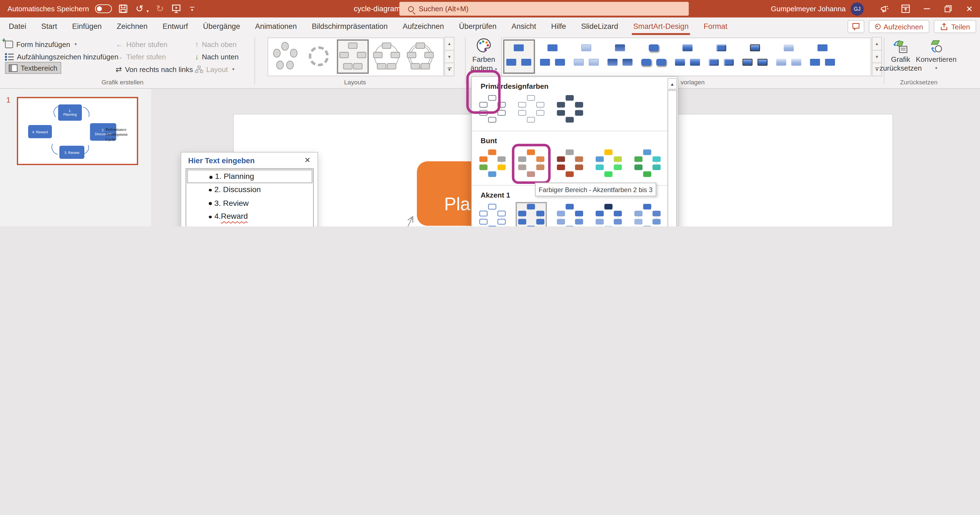  Describe the element at coordinates (250, 189) in the screenshot. I see `text-pane: Hier Text eingeben ✕ 1. Planning2. Discu…` at that location.